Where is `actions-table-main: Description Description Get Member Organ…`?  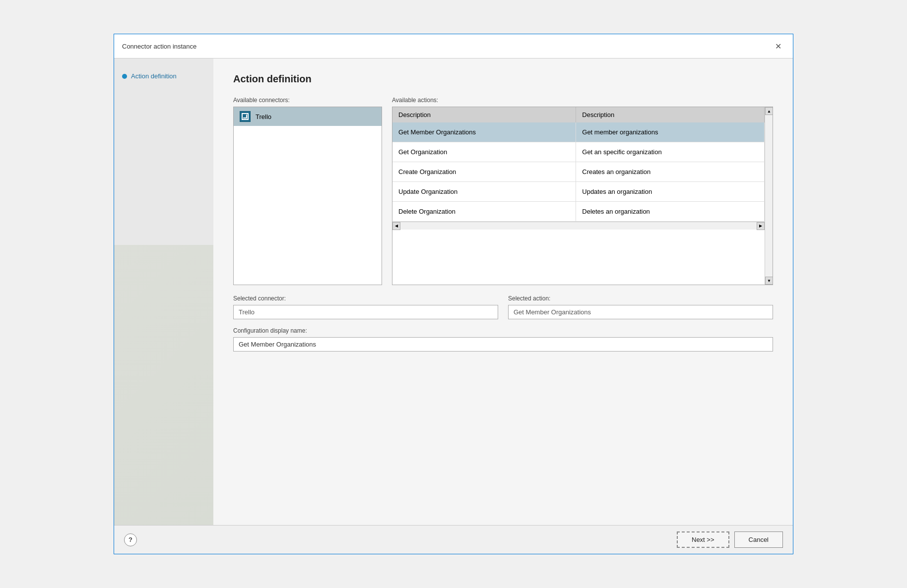 actions-table-main: Description Description Get Member Organ… is located at coordinates (579, 196).